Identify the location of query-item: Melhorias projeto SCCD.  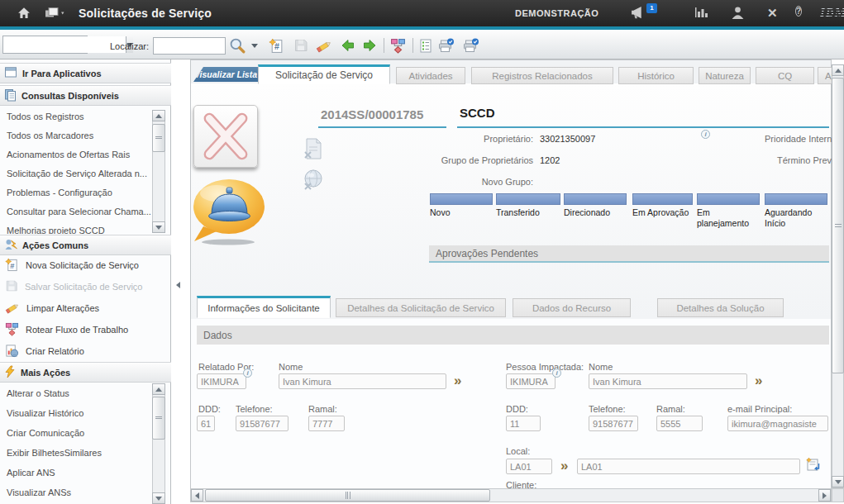
(76, 228).